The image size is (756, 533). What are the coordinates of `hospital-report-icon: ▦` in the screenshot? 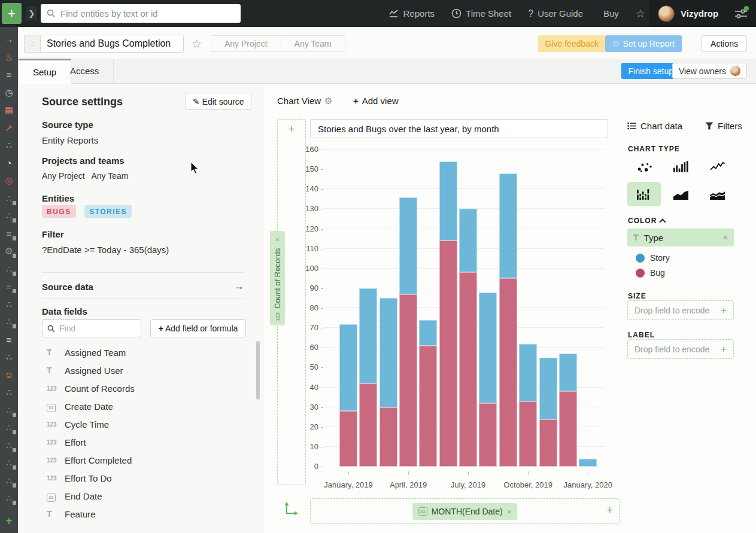 It's located at (9, 110).